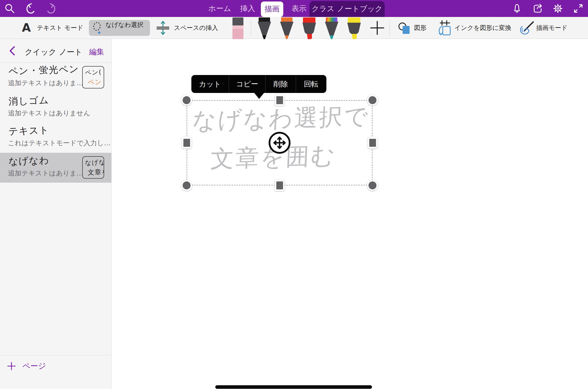  I want to click on shapes-icon, so click(405, 28).